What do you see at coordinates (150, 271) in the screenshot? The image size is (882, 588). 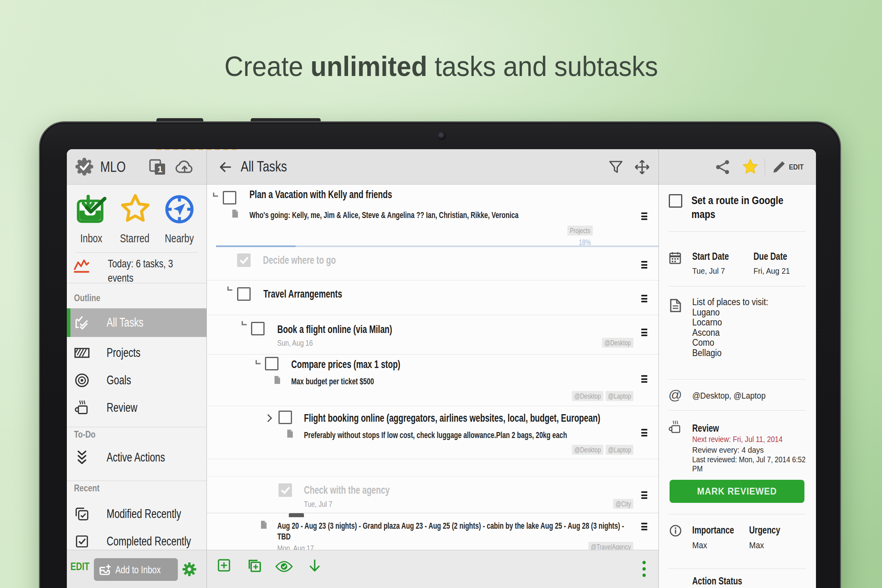 I see `sidebar-today: Today: 6 tasks, 3 events` at bounding box center [150, 271].